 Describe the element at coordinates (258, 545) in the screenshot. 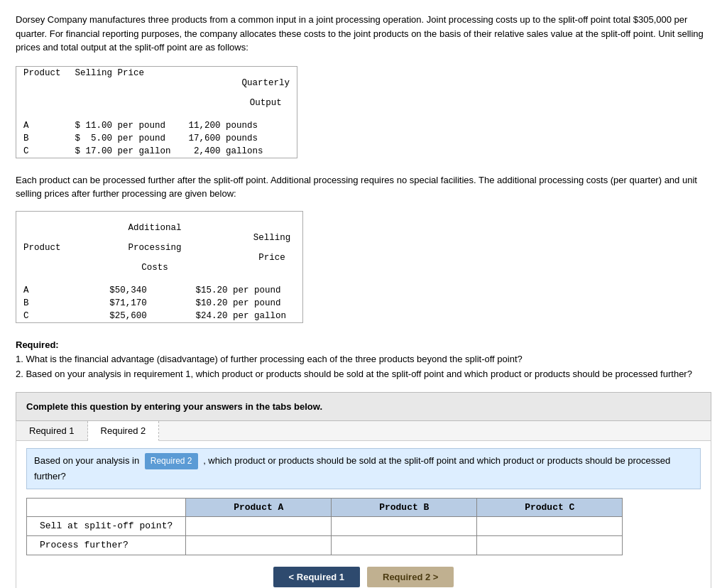

I see `answer-process-a` at that location.